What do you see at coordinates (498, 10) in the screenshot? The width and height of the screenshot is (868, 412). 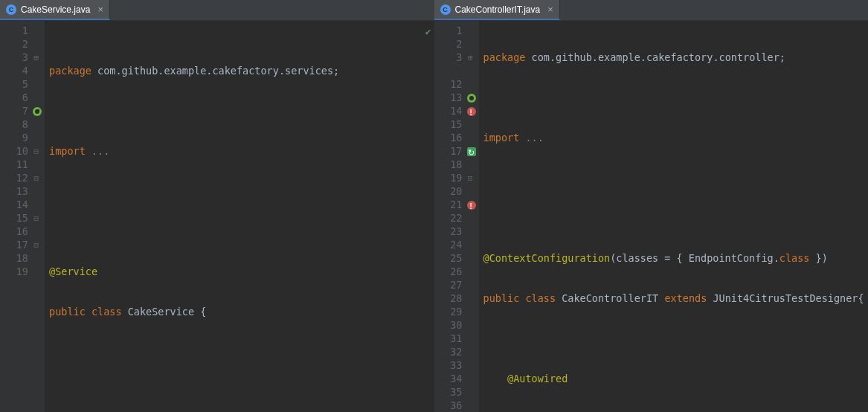 I see `tab-filename: CakeControllerIT.java` at bounding box center [498, 10].